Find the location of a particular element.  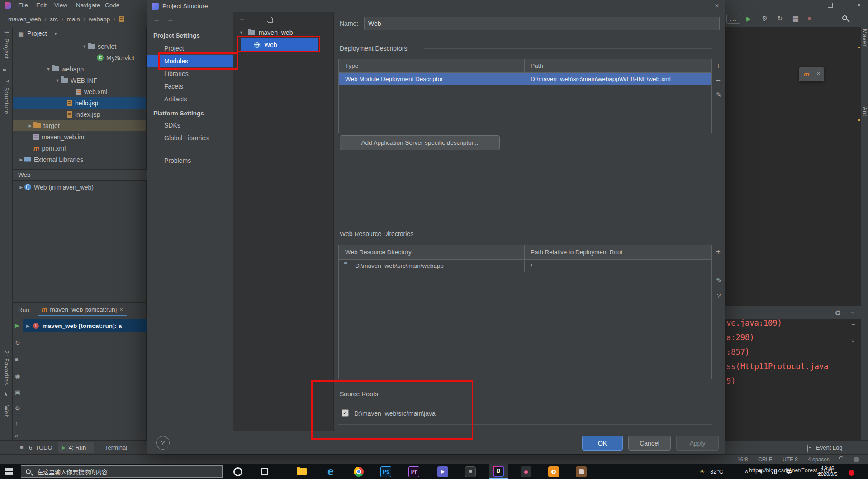

run-config-selector: … is located at coordinates (733, 19).